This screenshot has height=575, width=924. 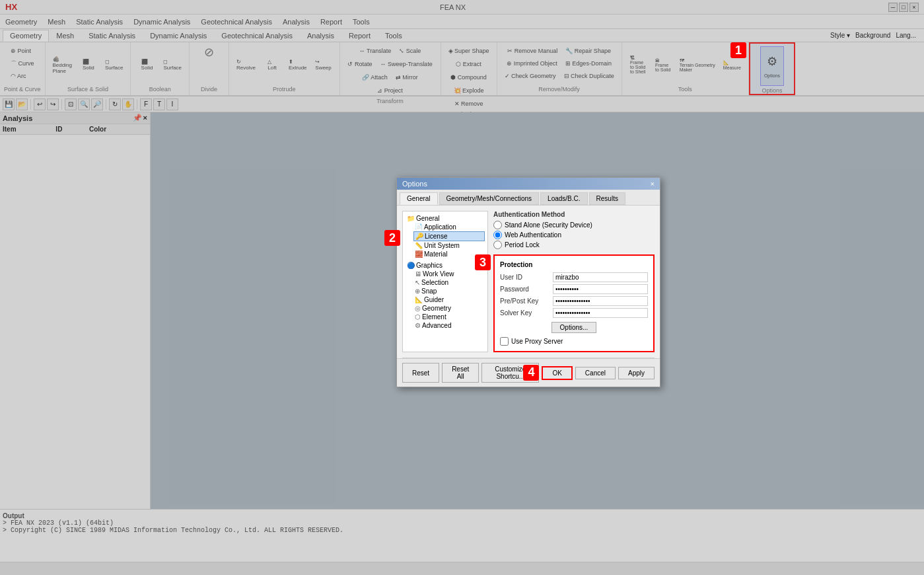 What do you see at coordinates (421, 373) in the screenshot?
I see `btn-reset: Reset` at bounding box center [421, 373].